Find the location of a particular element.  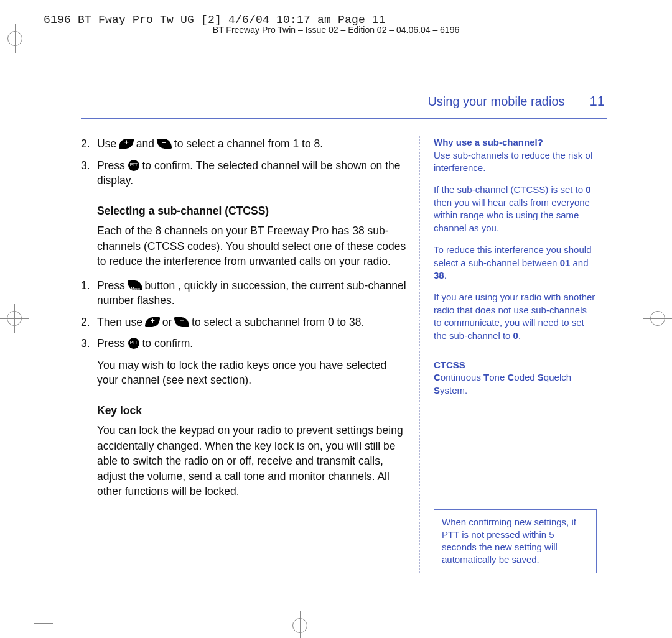

side-text: Use sub-channels to reduce the risk of i… is located at coordinates (513, 162).